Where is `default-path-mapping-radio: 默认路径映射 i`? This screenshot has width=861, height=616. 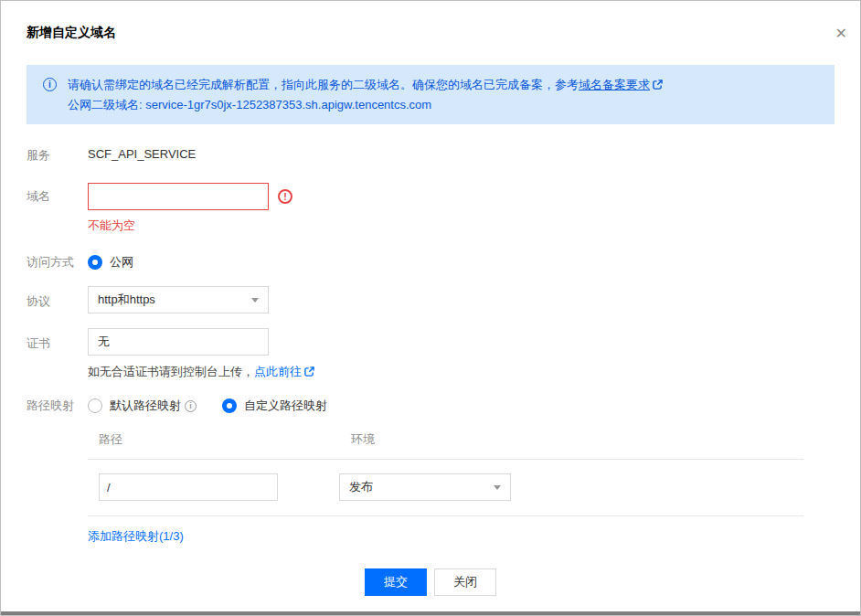 default-path-mapping-radio: 默认路径映射 i is located at coordinates (143, 406).